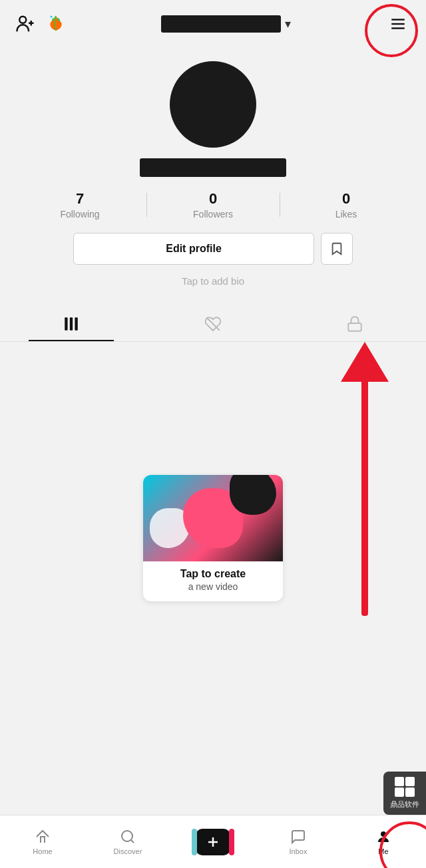 Image resolution: width=426 pixels, height=868 pixels. What do you see at coordinates (213, 281) in the screenshot?
I see `bio-placeholder: Tap to add bio` at bounding box center [213, 281].